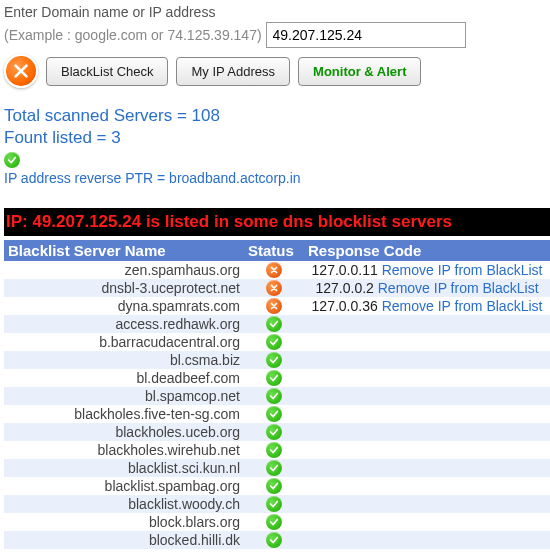 This screenshot has width=550, height=558. What do you see at coordinates (277, 360) in the screenshot?
I see `table-row: bl.csma.biz` at bounding box center [277, 360].